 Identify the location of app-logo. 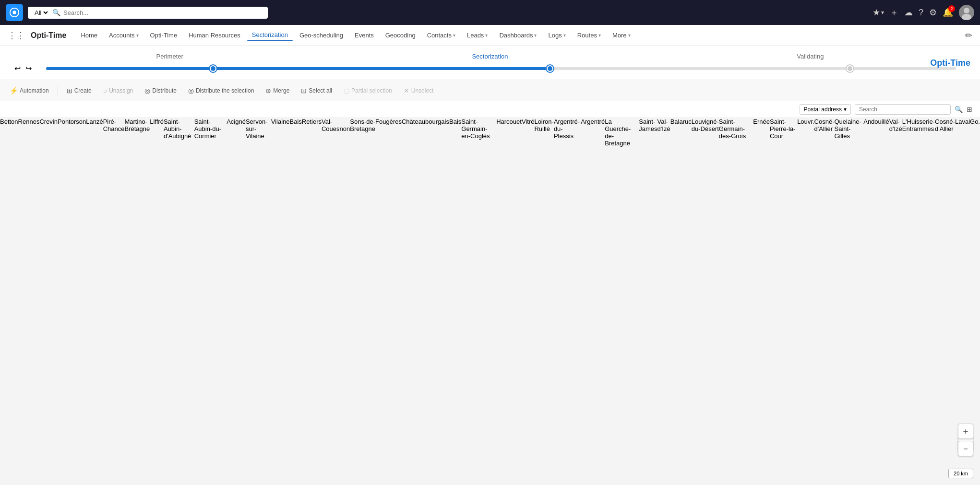
(14, 12).